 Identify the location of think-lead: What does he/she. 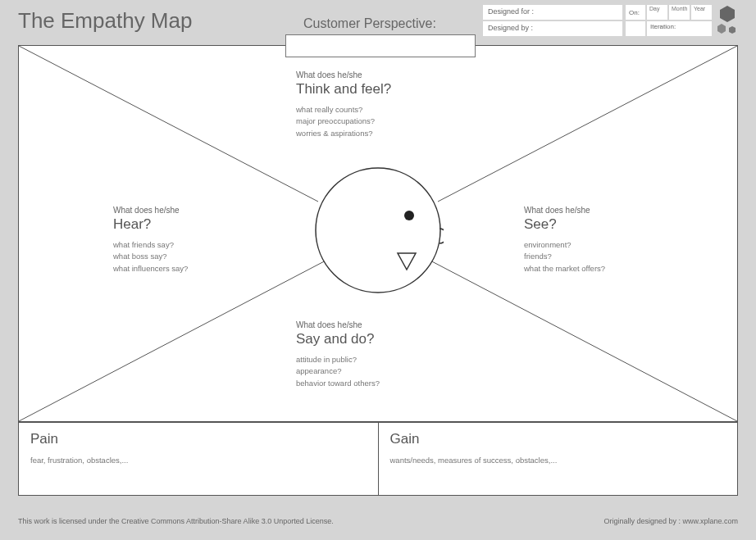
(378, 75).